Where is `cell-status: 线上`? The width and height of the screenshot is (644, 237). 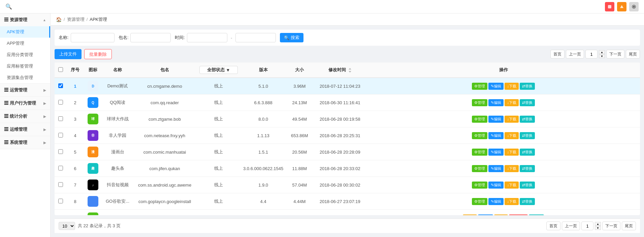
cell-status: 线上 is located at coordinates (219, 103).